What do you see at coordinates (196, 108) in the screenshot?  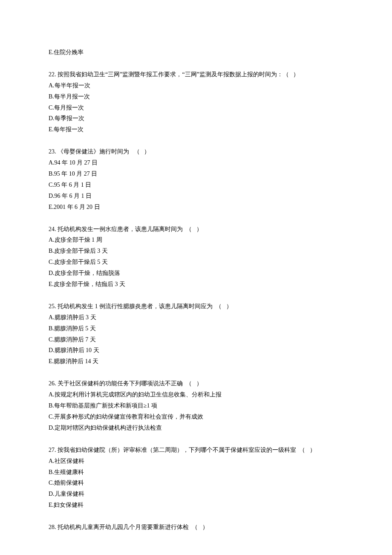 I see `text-line: C.每月报一次` at bounding box center [196, 108].